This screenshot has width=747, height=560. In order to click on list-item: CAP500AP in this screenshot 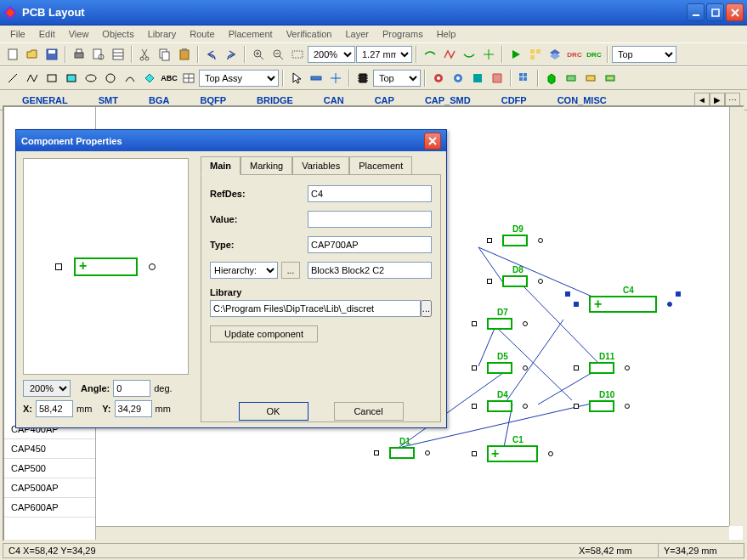, I will do `click(49, 488)`.